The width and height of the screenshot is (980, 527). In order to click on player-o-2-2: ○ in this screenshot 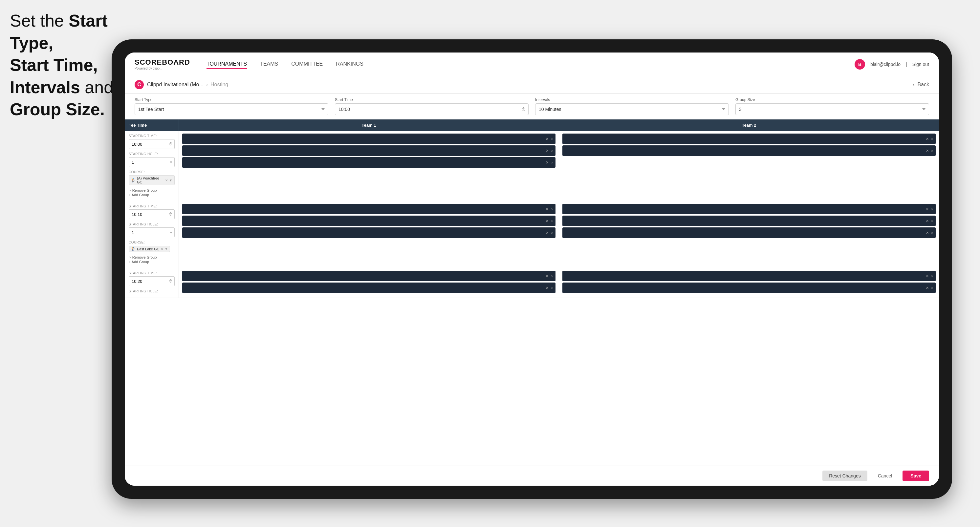, I will do `click(932, 151)`.